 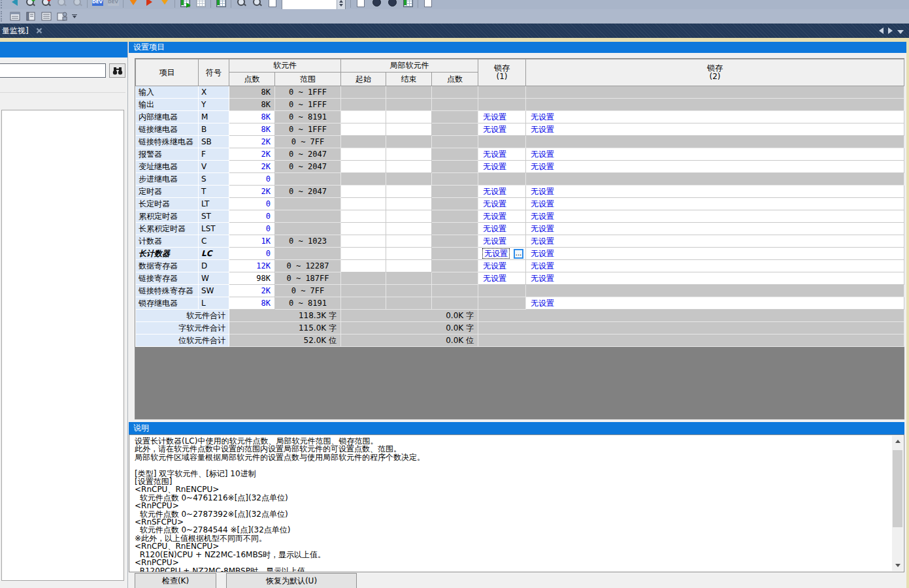 What do you see at coordinates (341, 5) in the screenshot?
I see `spinner-updown-icon` at bounding box center [341, 5].